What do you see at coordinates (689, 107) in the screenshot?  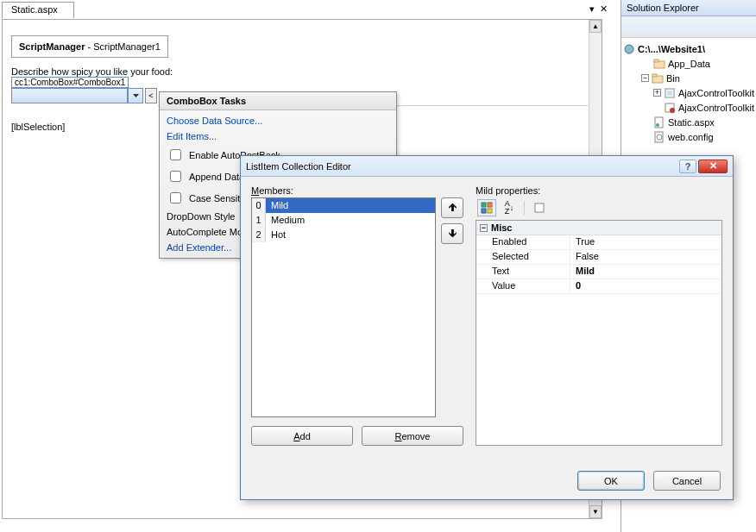 I see `tree-node: AjaxControlToolkit` at bounding box center [689, 107].